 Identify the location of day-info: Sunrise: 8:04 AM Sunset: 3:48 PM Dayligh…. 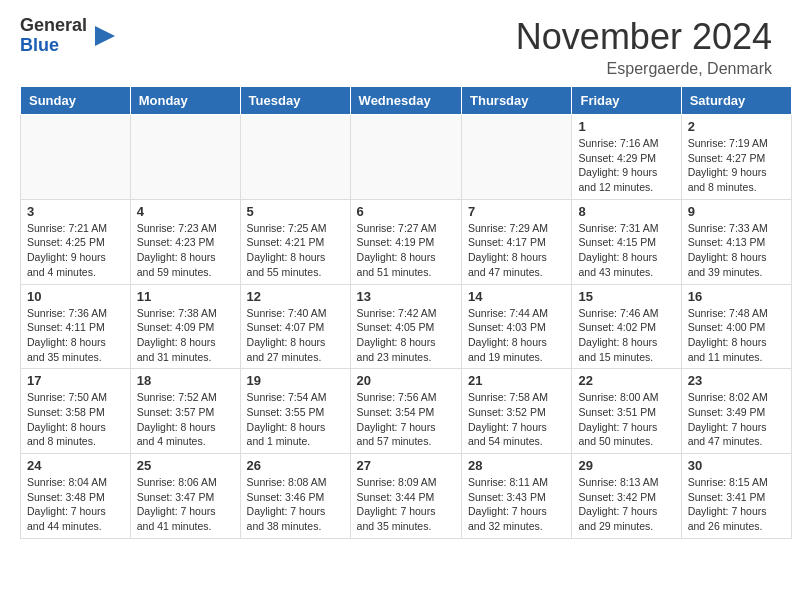
(76, 504).